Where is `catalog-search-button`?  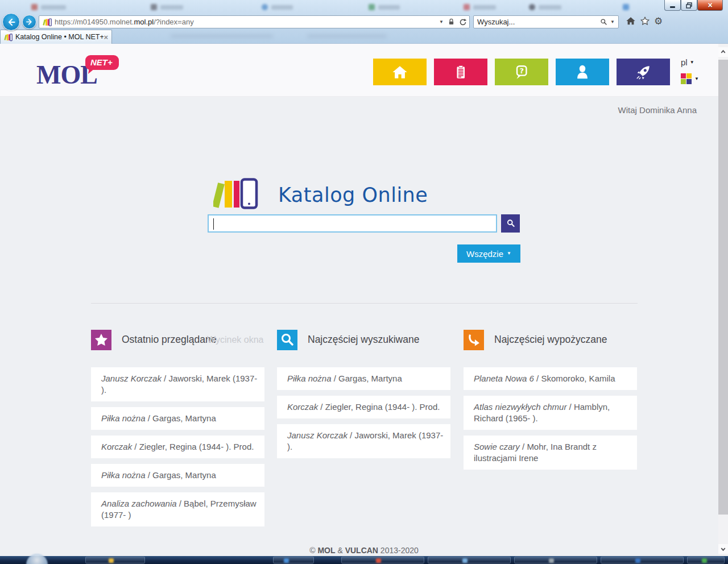
catalog-search-button is located at coordinates (511, 223).